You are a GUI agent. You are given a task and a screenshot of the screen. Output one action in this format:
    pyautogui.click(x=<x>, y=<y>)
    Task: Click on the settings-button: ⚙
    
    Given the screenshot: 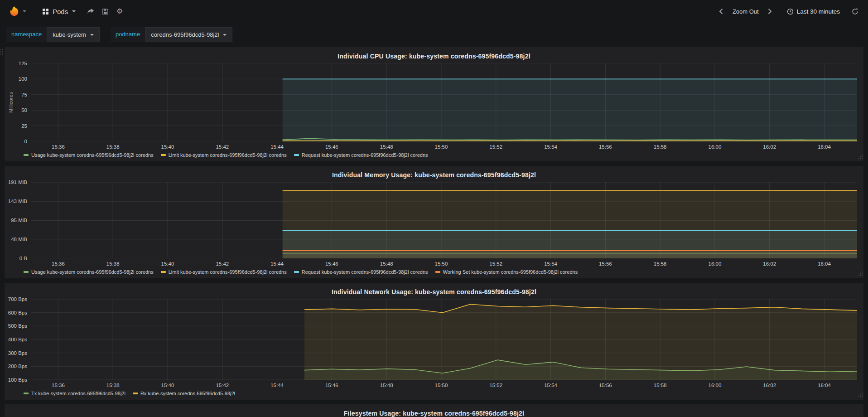 What is the action you would take?
    pyautogui.click(x=120, y=11)
    